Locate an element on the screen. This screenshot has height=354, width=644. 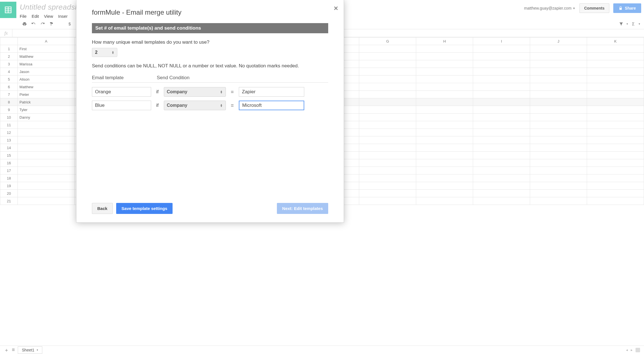
select-all-cell is located at coordinates (9, 41).